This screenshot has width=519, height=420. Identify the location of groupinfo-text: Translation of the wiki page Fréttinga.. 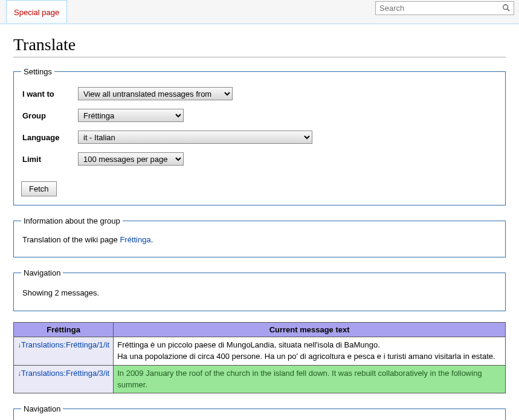
(260, 240).